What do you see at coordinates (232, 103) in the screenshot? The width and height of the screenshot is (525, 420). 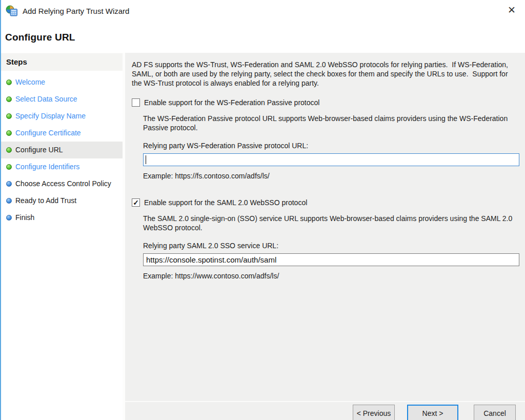 I see `wsfed-checkbox-label: Enable support for the WS-Federation Pas…` at bounding box center [232, 103].